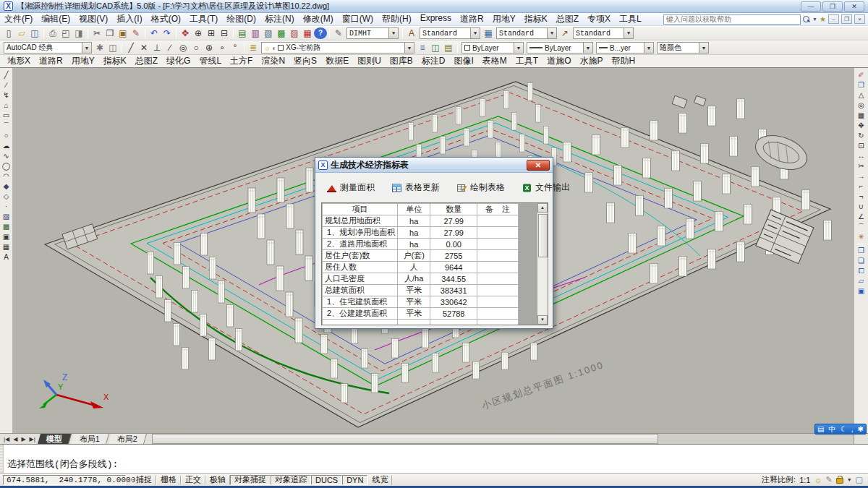  Describe the element at coordinates (19, 19) in the screenshot. I see `menu-item-0: 文件(F)` at that location.